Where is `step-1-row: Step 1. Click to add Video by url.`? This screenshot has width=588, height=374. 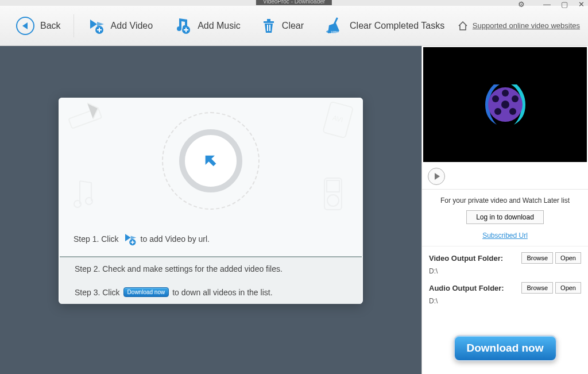 step-1-row: Step 1. Click to add Video by url. is located at coordinates (211, 240).